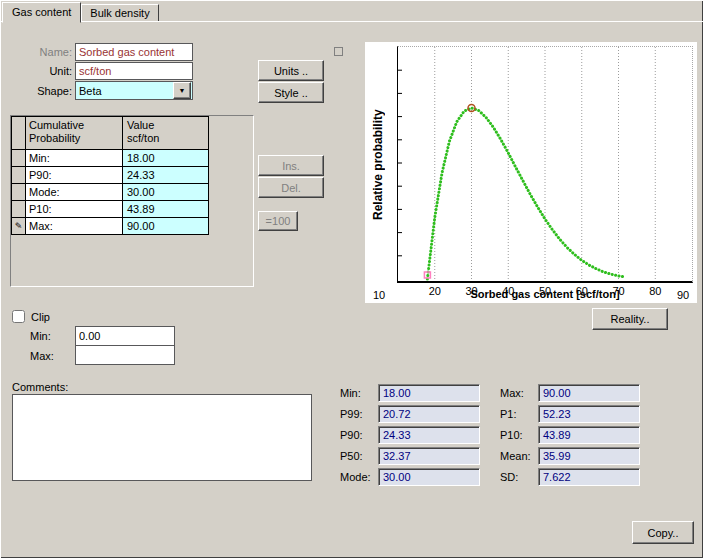  What do you see at coordinates (74, 192) in the screenshot?
I see `row-label: Mode:` at bounding box center [74, 192].